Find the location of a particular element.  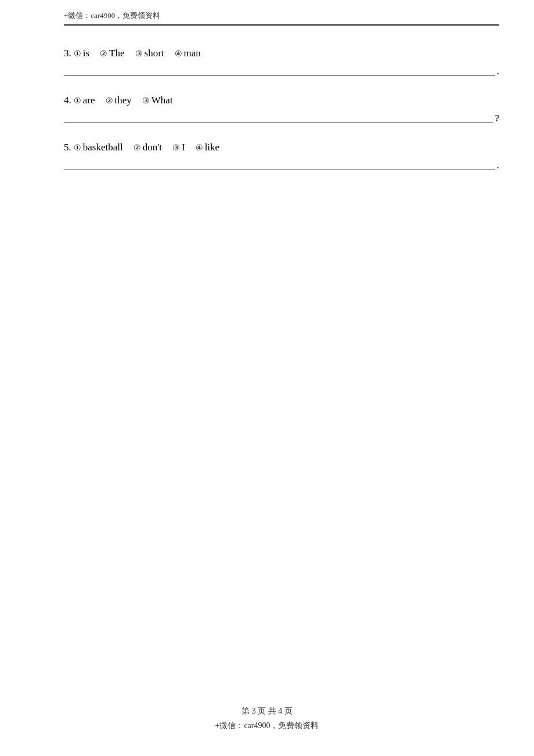

question-row-3: 3. ① is ② The ③ short ④ man is located at coordinates (282, 50).